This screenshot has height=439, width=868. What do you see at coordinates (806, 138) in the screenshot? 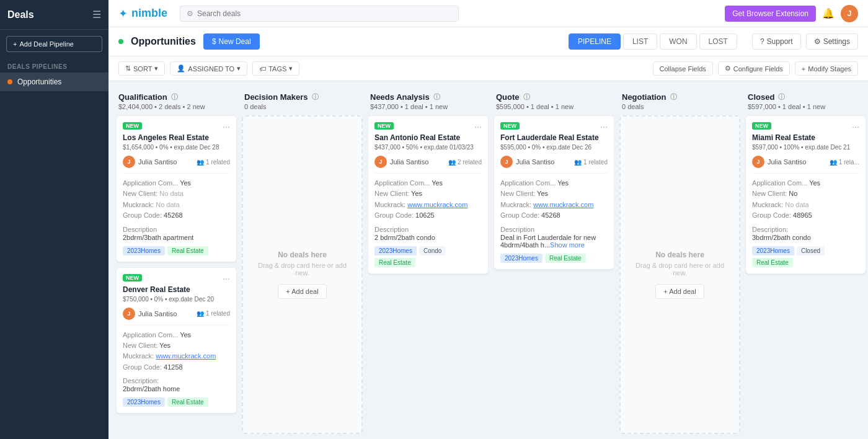
I see `deal-name: Miami Real Estate` at bounding box center [806, 138].